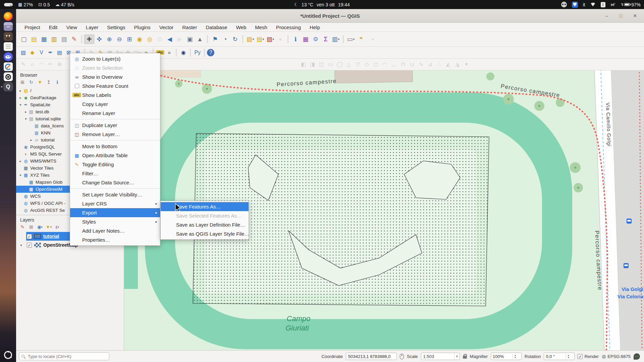 Image resolution: width=644 pixels, height=362 pixels. I want to click on deselect-features-button: ▧▾, so click(270, 39).